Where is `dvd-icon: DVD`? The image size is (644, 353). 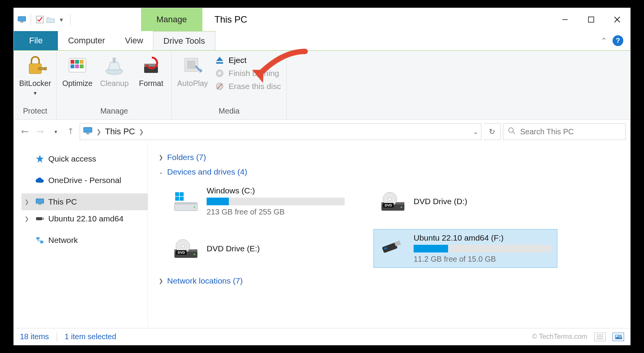 dvd-icon: DVD is located at coordinates (393, 201).